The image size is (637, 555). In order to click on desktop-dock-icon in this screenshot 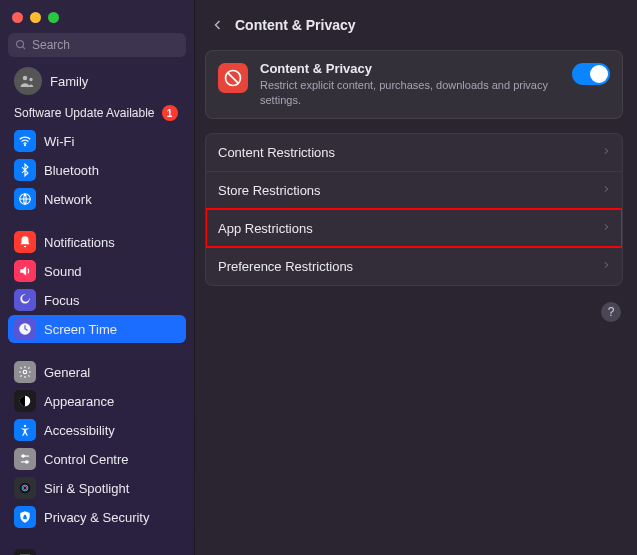, I will do `click(25, 552)`.